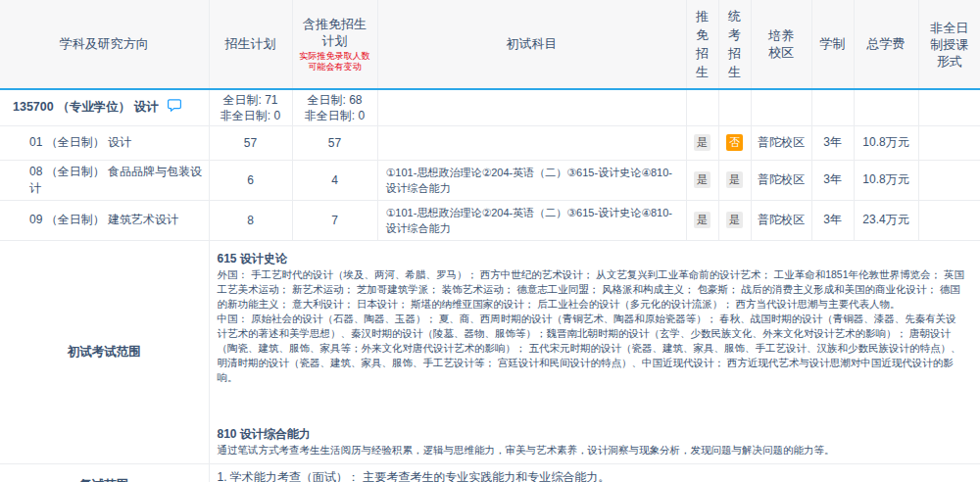 Image resolution: width=980 pixels, height=482 pixels. Describe the element at coordinates (703, 44) in the screenshot. I see `col-header-tuimian-label: 推免招生` at that location.